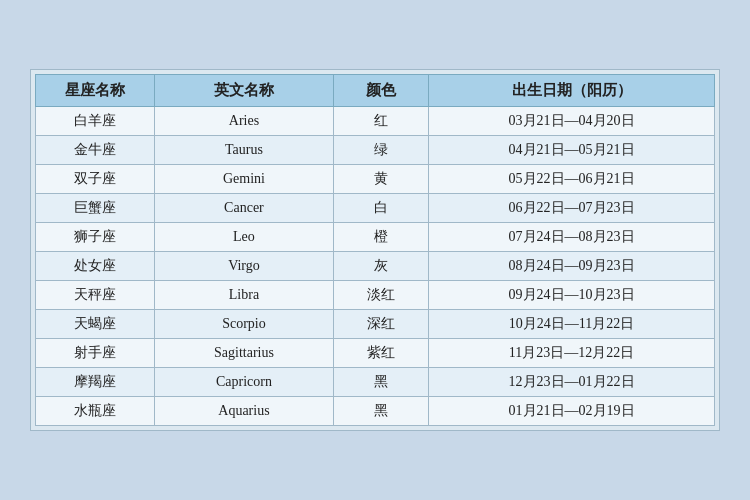  What do you see at coordinates (244, 208) in the screenshot?
I see `cell-en: Cancer` at bounding box center [244, 208].